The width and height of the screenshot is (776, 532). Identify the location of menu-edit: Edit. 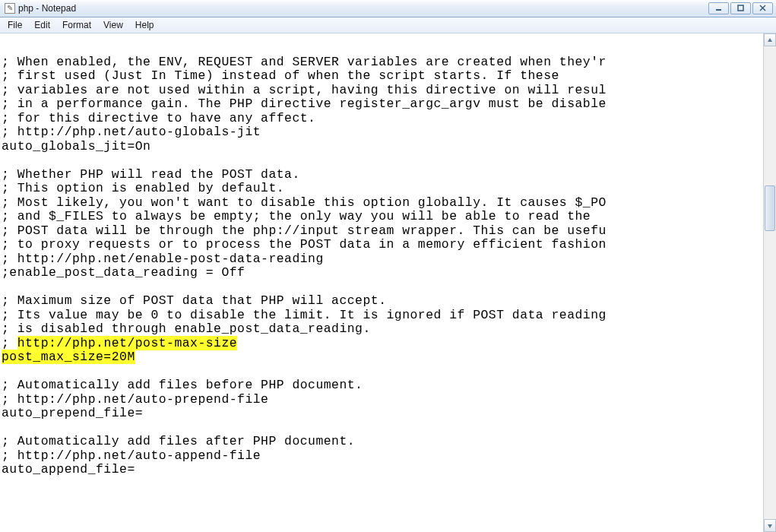
(43, 25).